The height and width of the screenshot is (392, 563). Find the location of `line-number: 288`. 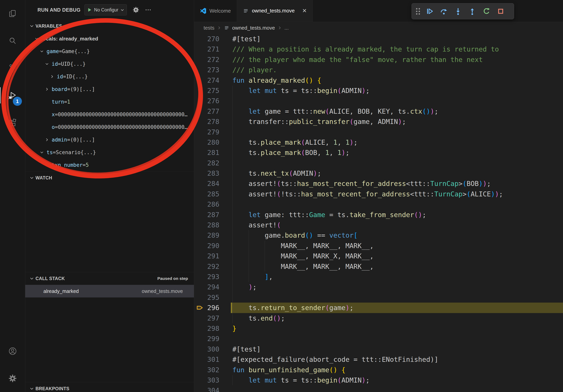

line-number: 288 is located at coordinates (212, 225).